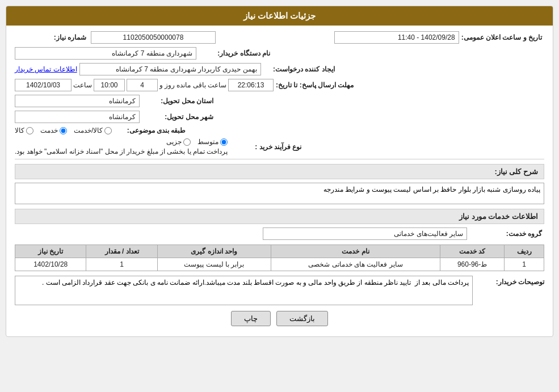  What do you see at coordinates (93, 130) in the screenshot?
I see `tabaqe-kala-khadamat-item: کالا/خدمت` at bounding box center [93, 130].